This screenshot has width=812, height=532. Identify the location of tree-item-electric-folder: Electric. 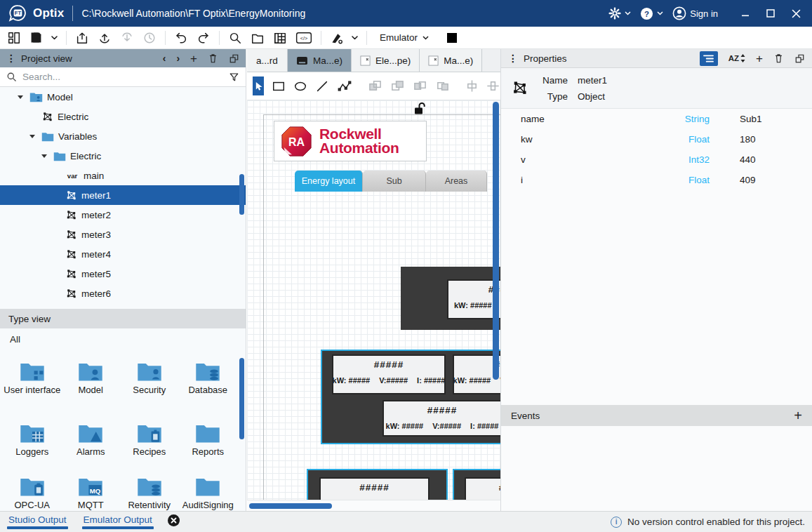
(123, 156).